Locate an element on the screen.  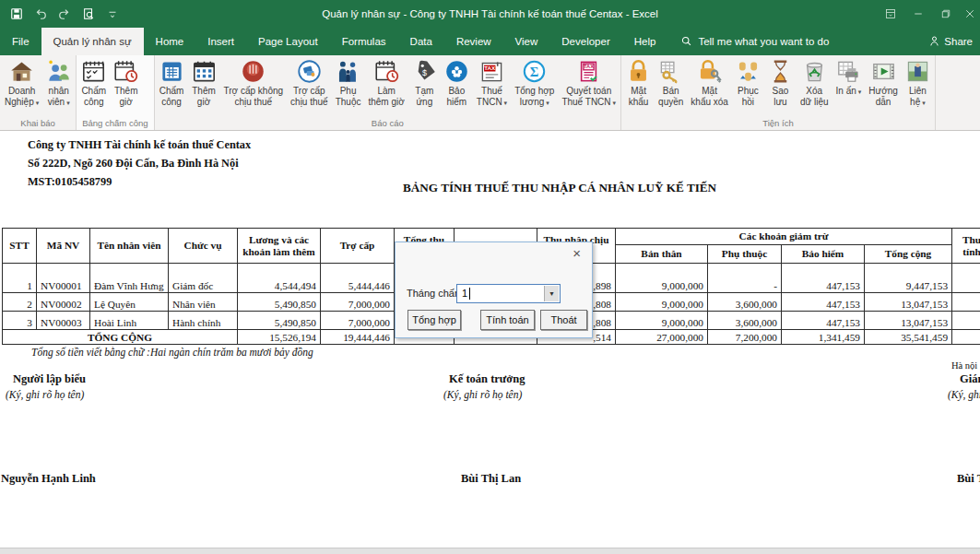
contact-photo-button: Liênhệ▾ is located at coordinates (918, 83).